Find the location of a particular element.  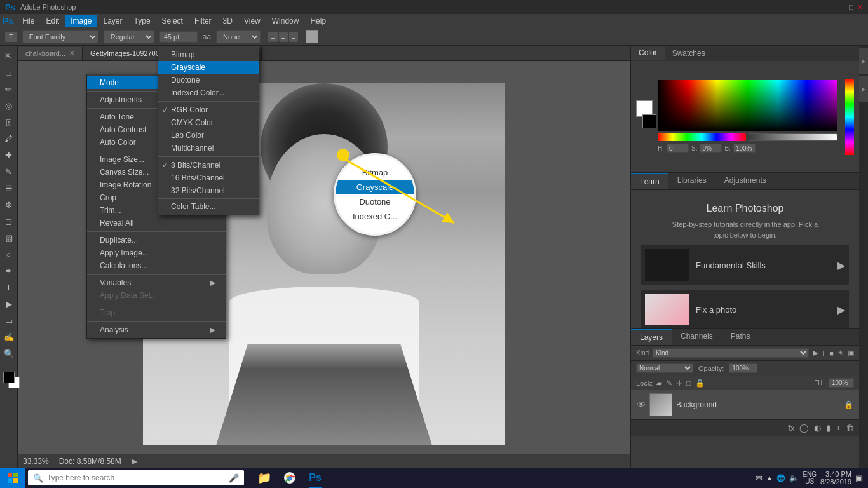

swatches-tab: Swatches is located at coordinates (689, 53).